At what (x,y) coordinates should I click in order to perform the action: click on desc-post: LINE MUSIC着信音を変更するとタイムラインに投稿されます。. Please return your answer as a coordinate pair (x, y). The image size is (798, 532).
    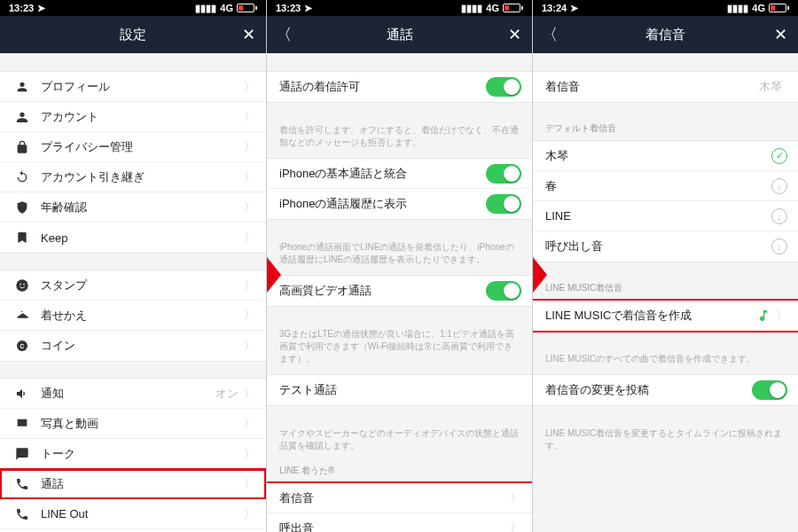
    Looking at the image, I should click on (665, 442).